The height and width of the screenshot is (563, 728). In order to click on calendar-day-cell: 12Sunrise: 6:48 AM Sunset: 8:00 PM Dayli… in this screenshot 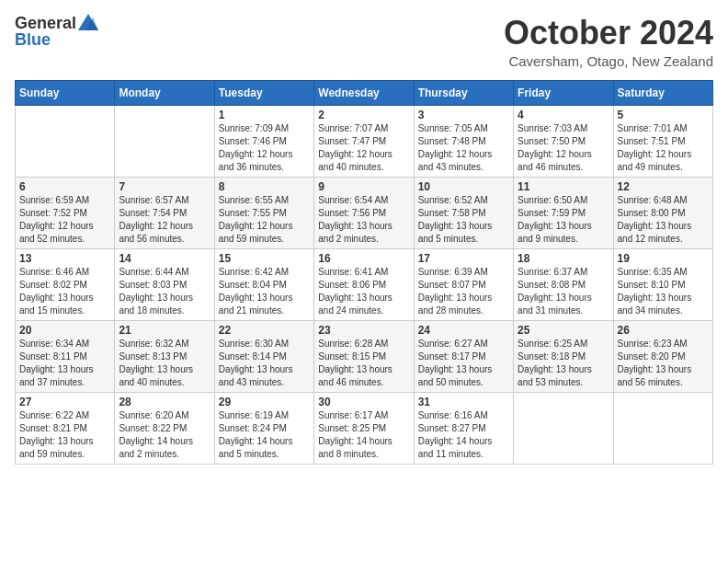, I will do `click(663, 213)`.